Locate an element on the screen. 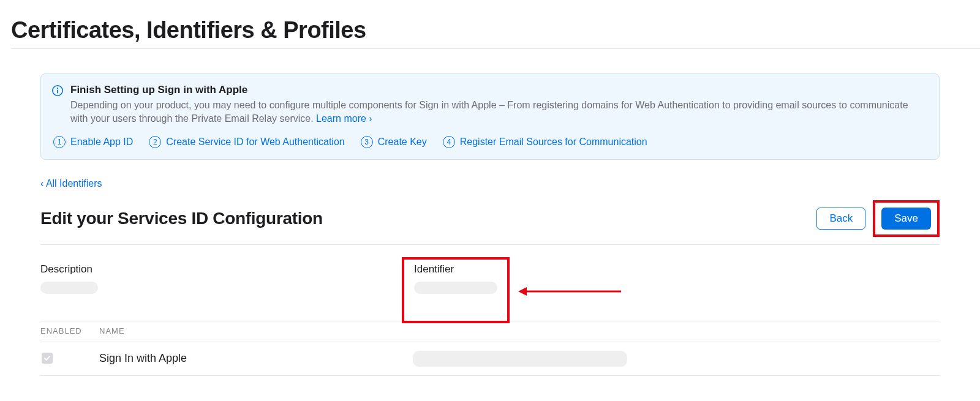  save-button: Save is located at coordinates (907, 219).